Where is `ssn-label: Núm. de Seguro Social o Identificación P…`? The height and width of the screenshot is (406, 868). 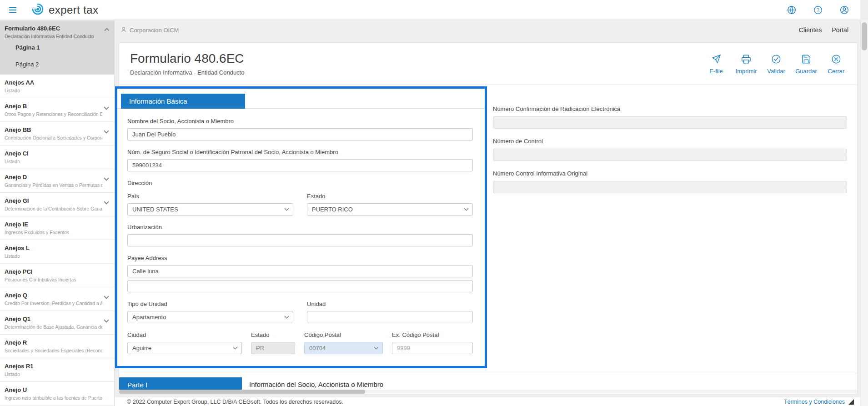
ssn-label: Núm. de Seguro Social o Identificación P… is located at coordinates (300, 152).